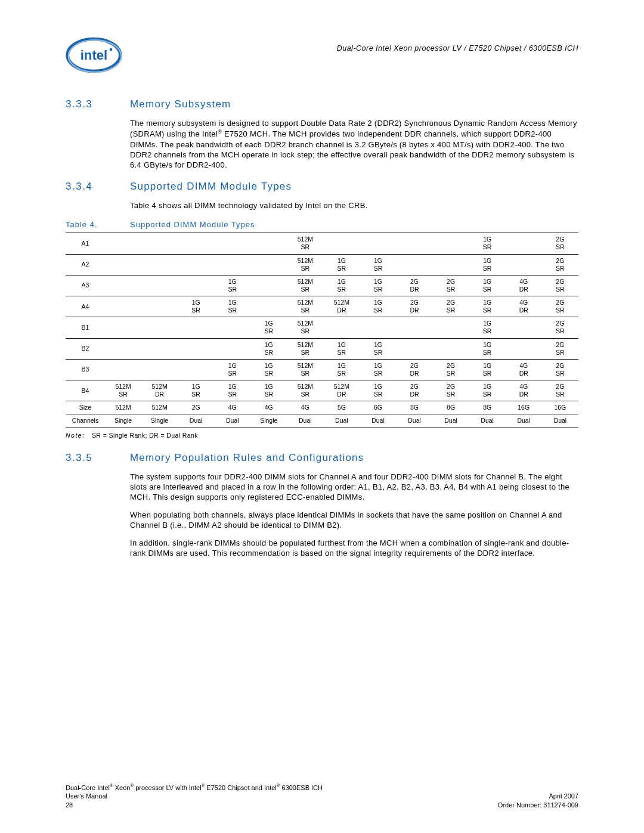  I want to click on table-label: Table 4., so click(98, 224).